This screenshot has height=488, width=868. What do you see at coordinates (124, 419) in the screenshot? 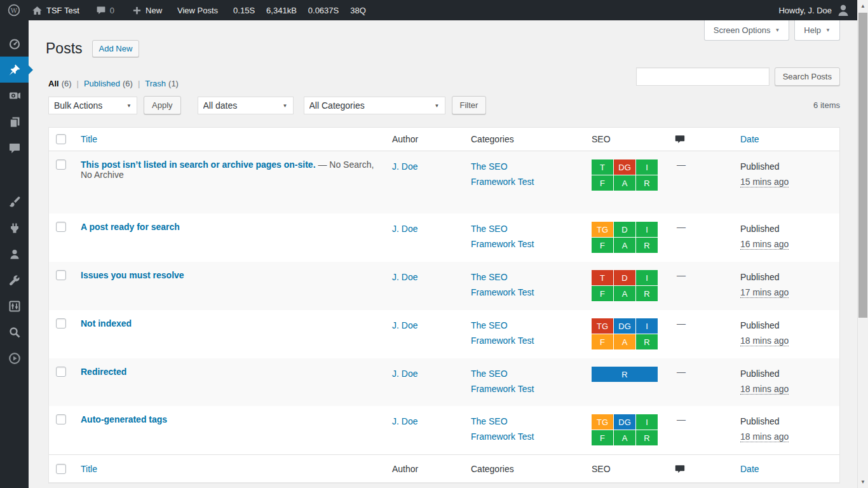
I see `post-title-link: Auto-generated tags` at bounding box center [124, 419].